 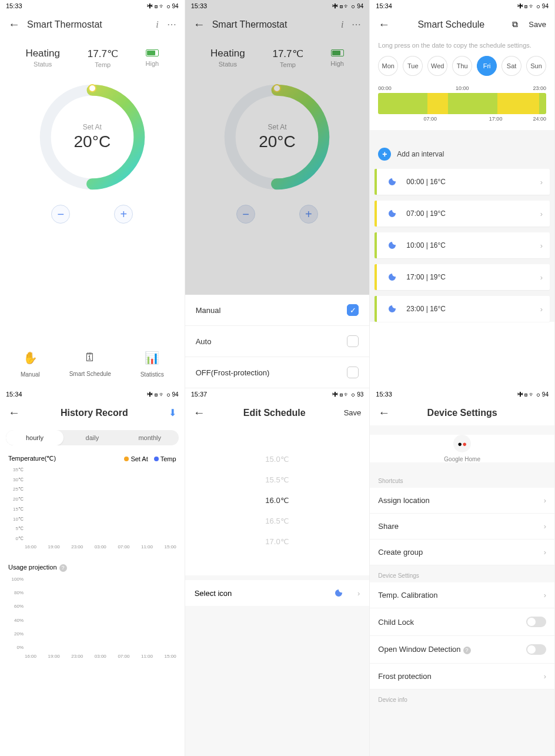 I want to click on temperature-picker: 15.0℃15.5℃16.0℃16.5℃17.0℃, so click(x=278, y=500).